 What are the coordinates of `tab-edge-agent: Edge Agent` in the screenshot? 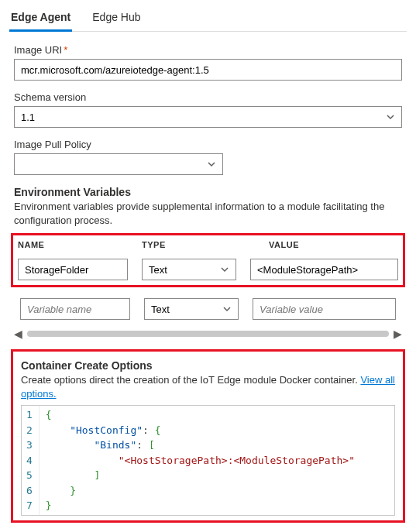 It's located at (40, 19).